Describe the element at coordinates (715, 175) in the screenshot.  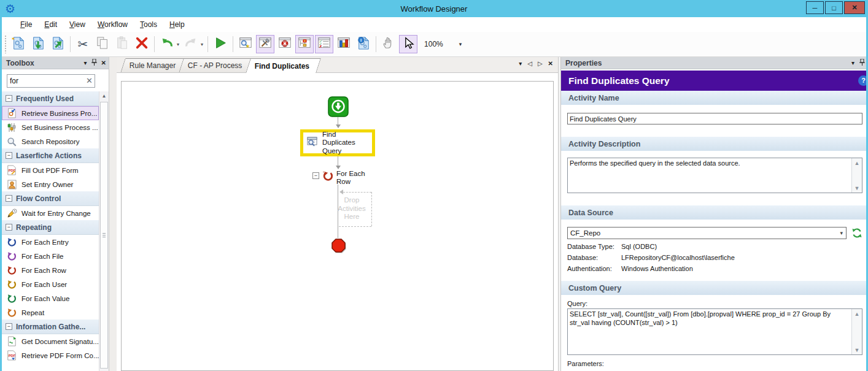
I see `activity-description-textarea: Performs the specified query in the sele…` at that location.